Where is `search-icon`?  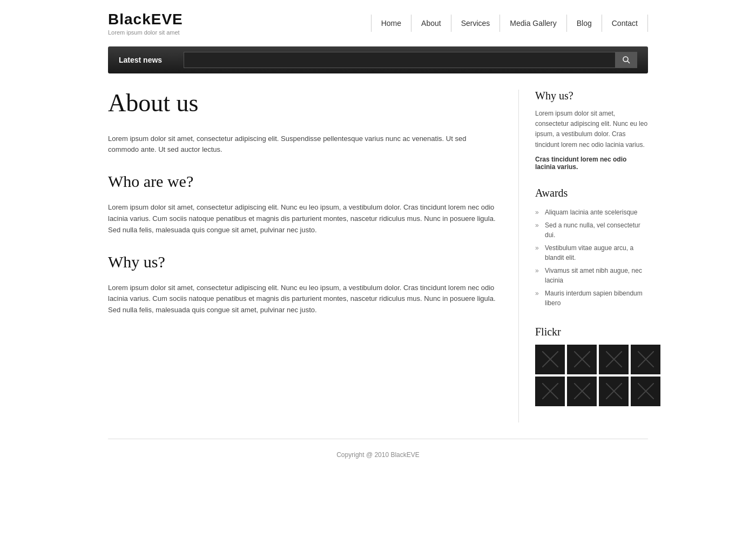
search-icon is located at coordinates (626, 60).